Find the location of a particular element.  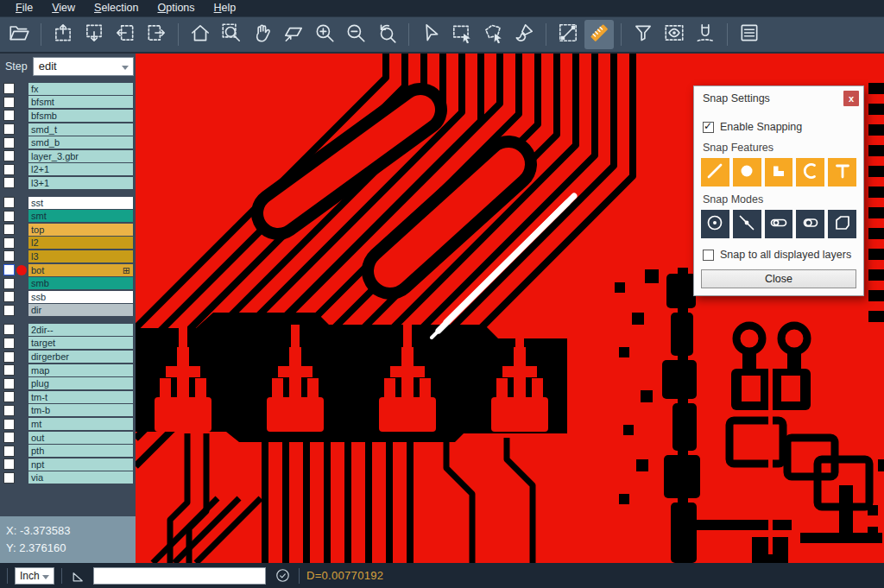

layer-checkbox-l3+1 is located at coordinates (9, 183).